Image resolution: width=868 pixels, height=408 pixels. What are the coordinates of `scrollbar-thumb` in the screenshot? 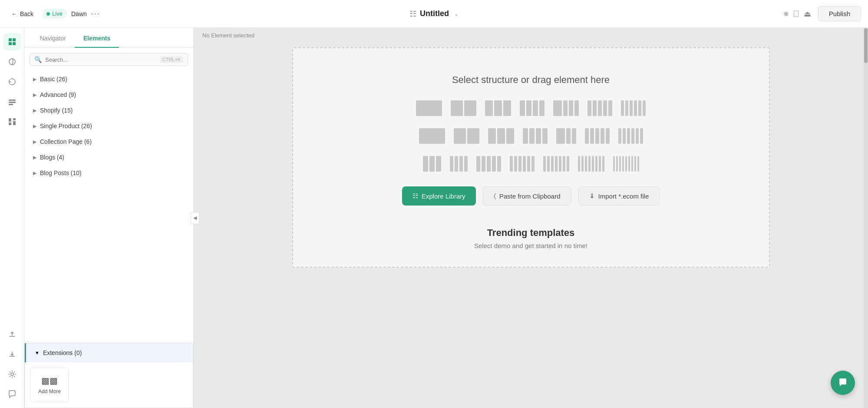 It's located at (866, 46).